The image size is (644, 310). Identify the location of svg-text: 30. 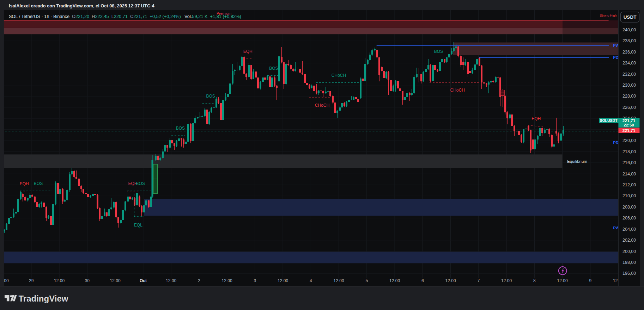
(87, 281).